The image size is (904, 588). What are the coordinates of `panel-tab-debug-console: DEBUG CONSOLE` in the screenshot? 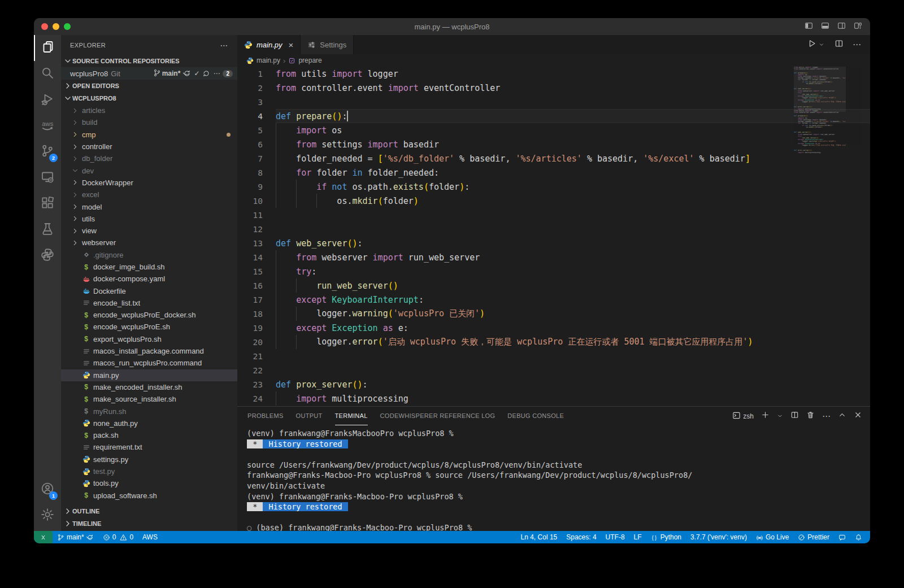 It's located at (536, 416).